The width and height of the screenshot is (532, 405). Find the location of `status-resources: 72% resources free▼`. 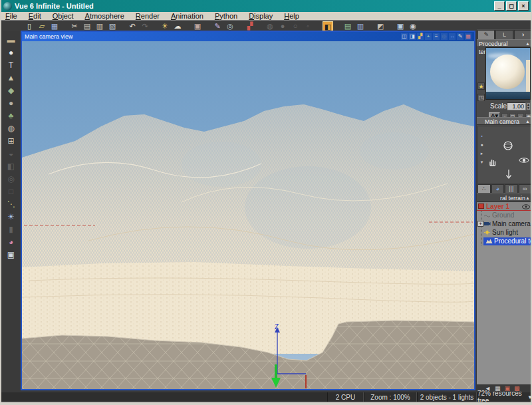

status-resources: 72% resources free▼ is located at coordinates (504, 397).